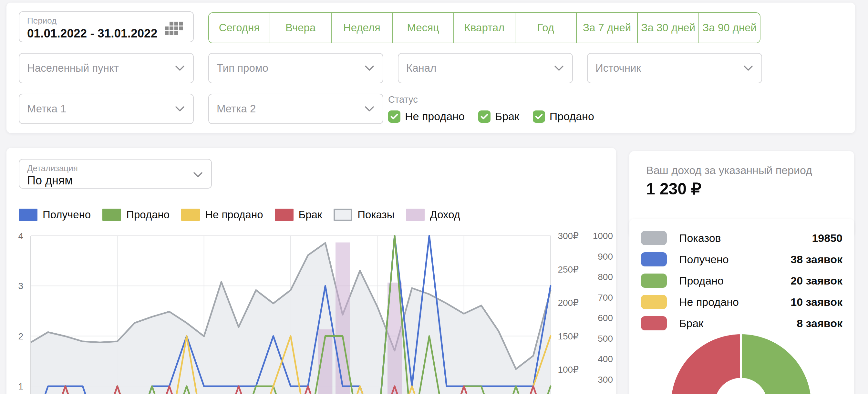  Describe the element at coordinates (741, 386) in the screenshot. I see `donut-hole` at that location.